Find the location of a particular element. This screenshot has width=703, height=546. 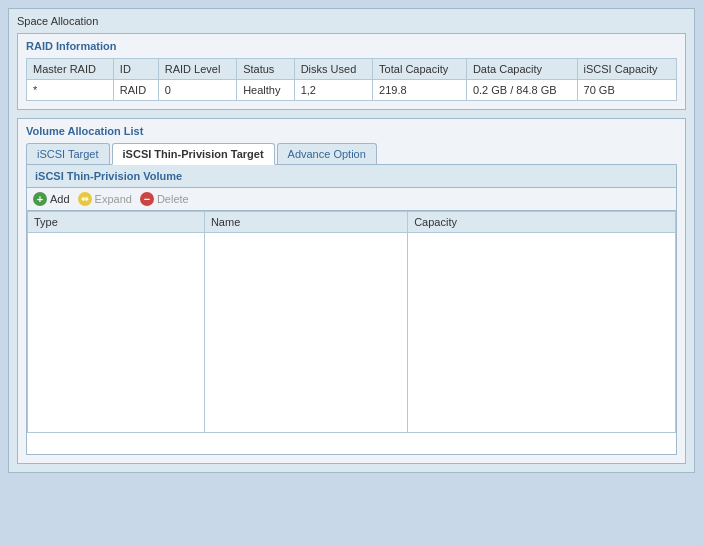

expand-icon: ⇔ is located at coordinates (85, 199).